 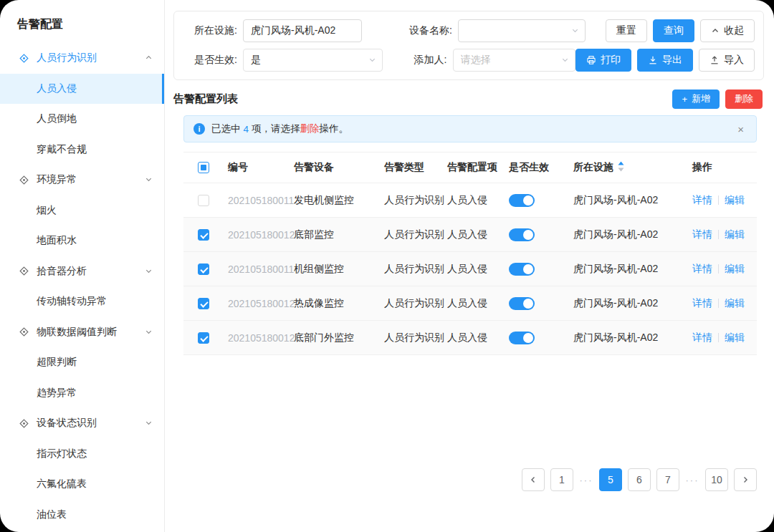 I want to click on sidebar-item-label: 环境异常, so click(x=57, y=180).